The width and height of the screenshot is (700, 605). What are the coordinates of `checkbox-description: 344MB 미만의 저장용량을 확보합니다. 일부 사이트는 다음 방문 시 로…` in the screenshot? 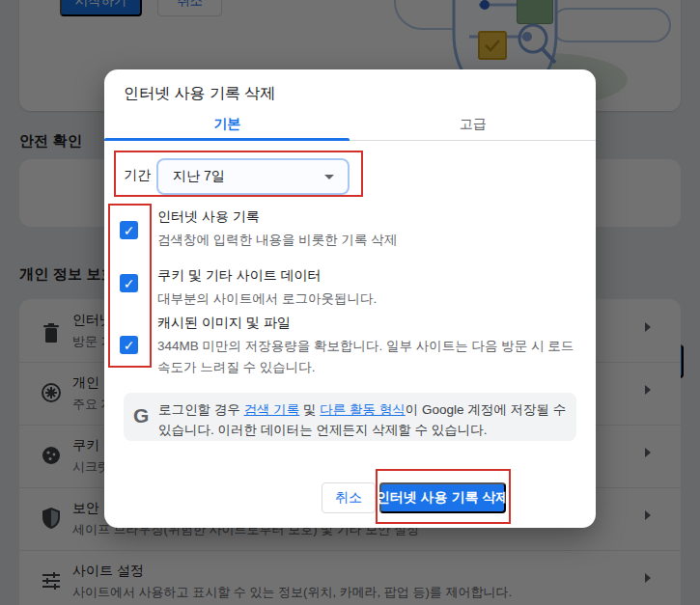 It's located at (370, 357).